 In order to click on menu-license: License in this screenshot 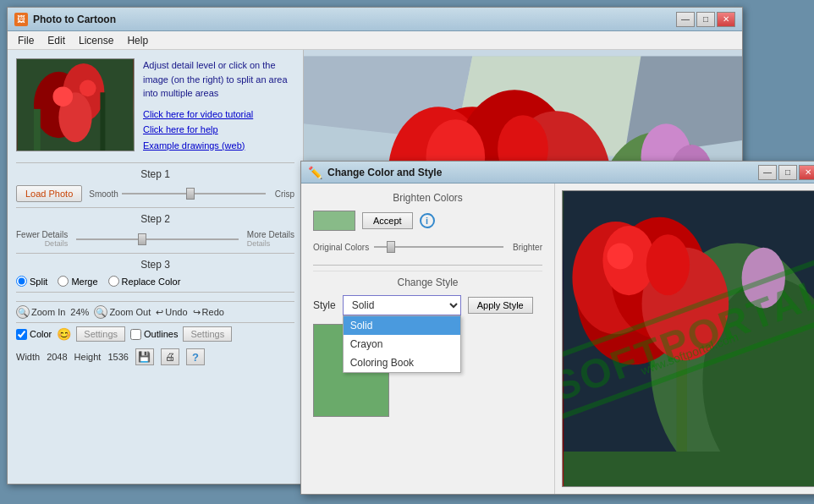, I will do `click(96, 41)`.